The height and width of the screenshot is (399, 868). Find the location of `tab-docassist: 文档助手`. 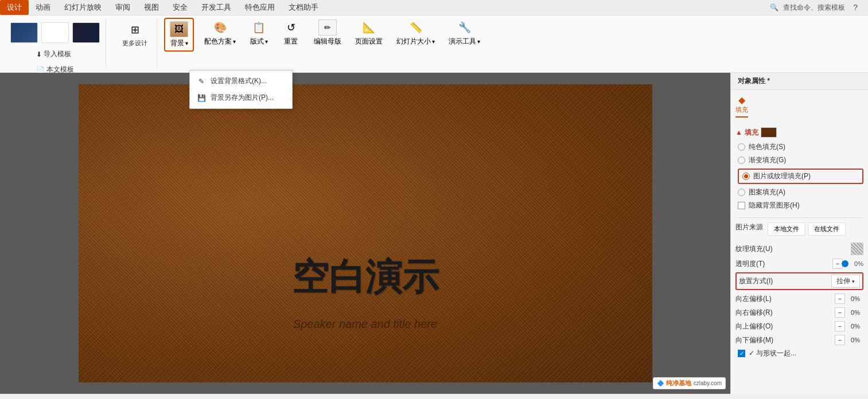

tab-docassist: 文档助手 is located at coordinates (303, 7).